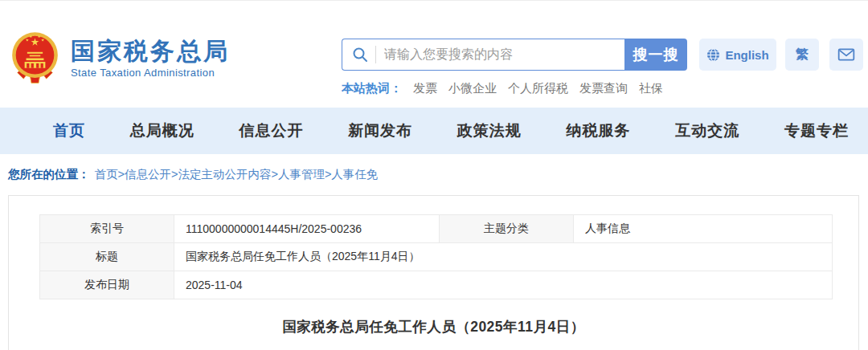  I want to click on traditional-chinese-button: 繁, so click(802, 55).